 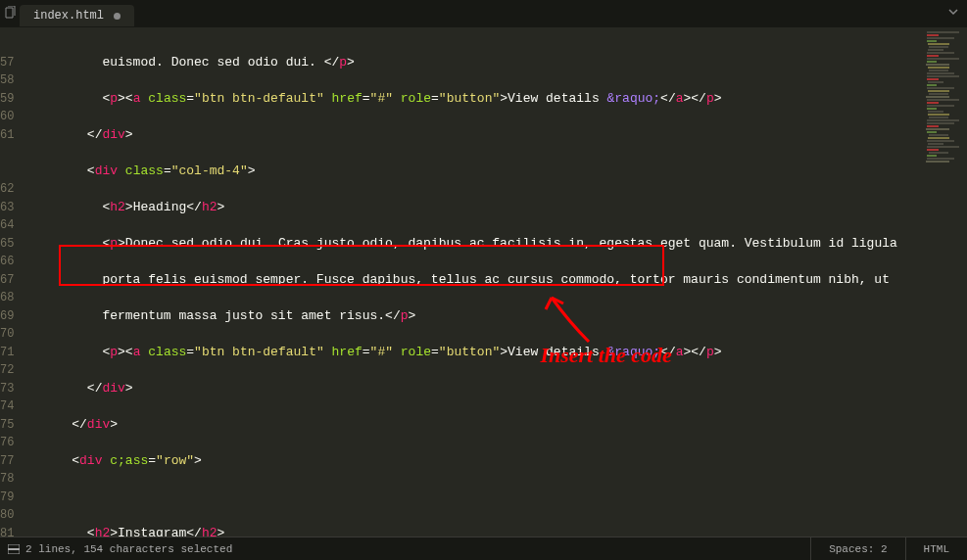 What do you see at coordinates (118, 16) in the screenshot?
I see `modified-dot-icon` at bounding box center [118, 16].